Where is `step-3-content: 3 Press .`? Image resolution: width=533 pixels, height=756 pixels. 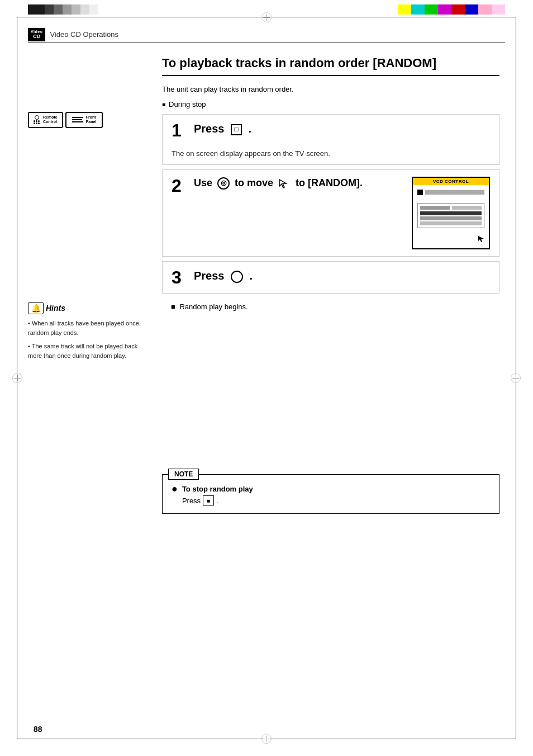 step-3-content: 3 Press . is located at coordinates (331, 277).